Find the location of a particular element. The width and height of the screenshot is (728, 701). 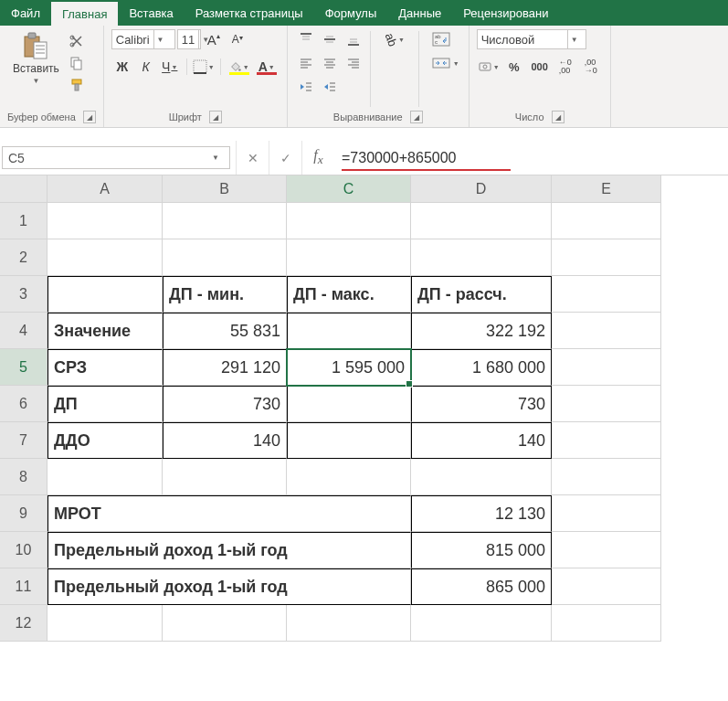

cell-a9: МРОТ is located at coordinates (229, 514).